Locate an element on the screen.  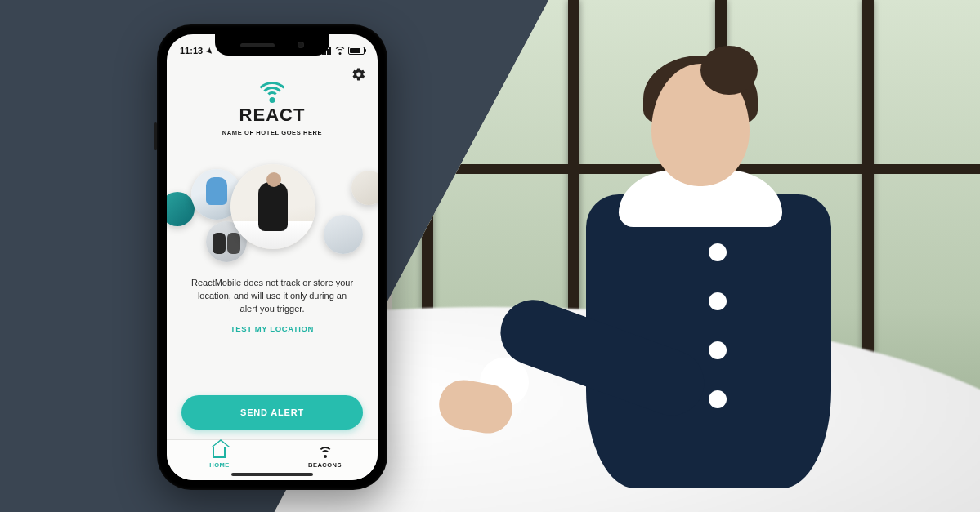
send-alert-button: SEND ALERT is located at coordinates (272, 412).